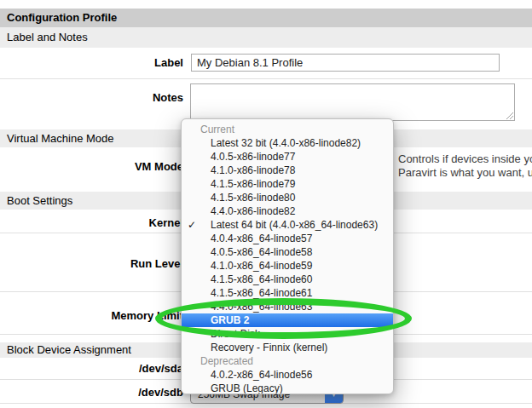 The image size is (532, 408). I want to click on dropdown-item: 4.1.0-x86-linode78, so click(287, 170).